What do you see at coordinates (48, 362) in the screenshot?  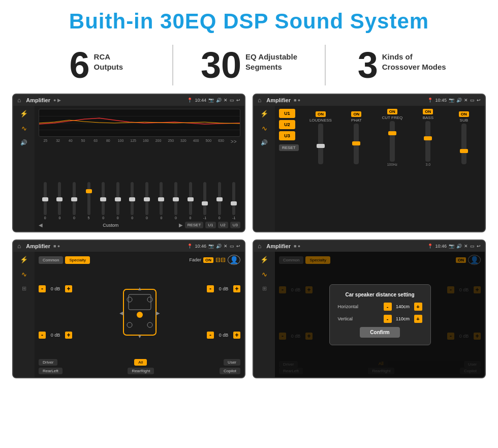 I see `fader-driver-btn: Driver` at bounding box center [48, 362].